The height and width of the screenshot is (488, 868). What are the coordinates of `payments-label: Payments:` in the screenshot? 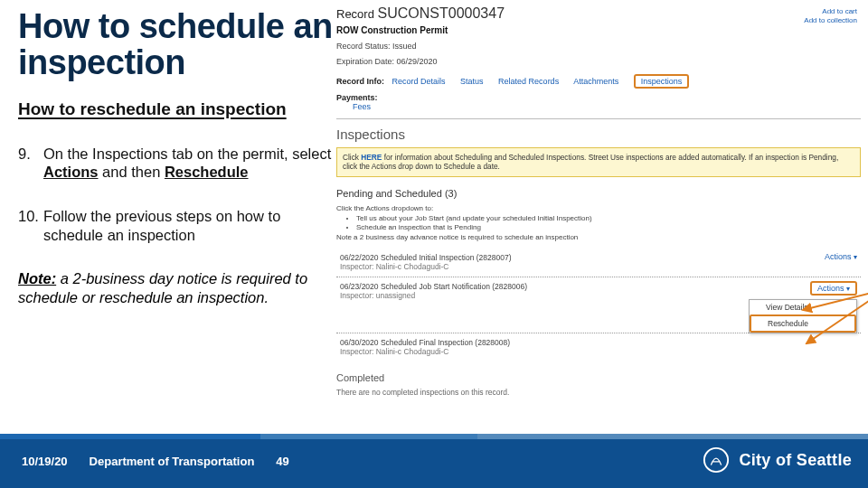 It's located at (599, 98).